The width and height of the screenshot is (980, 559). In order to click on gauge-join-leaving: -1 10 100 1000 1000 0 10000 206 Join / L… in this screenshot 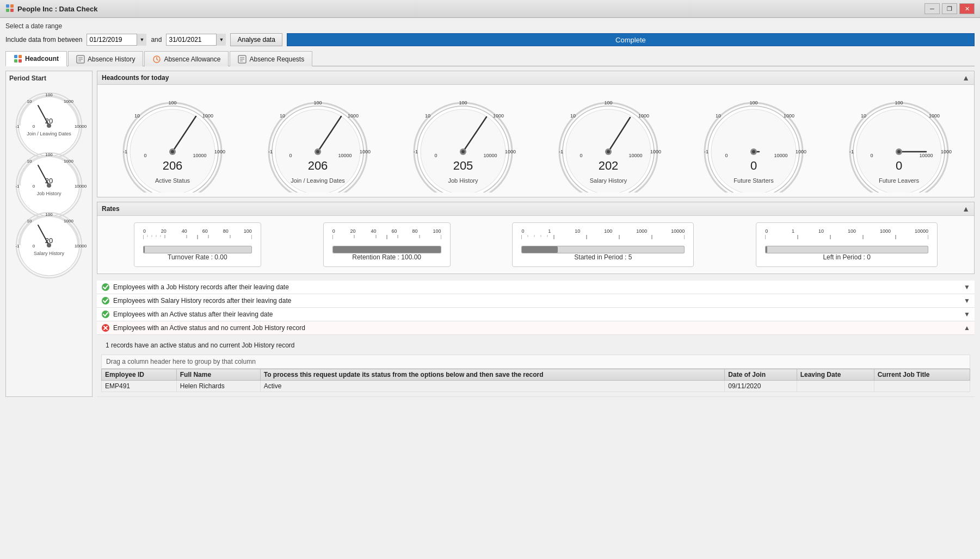, I will do `click(318, 141)`.